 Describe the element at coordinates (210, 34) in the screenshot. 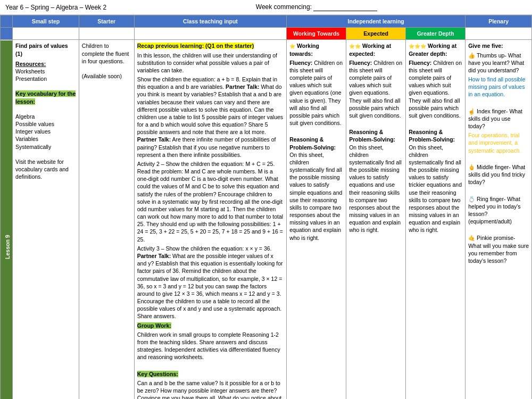

I see `sub-teaching` at that location.